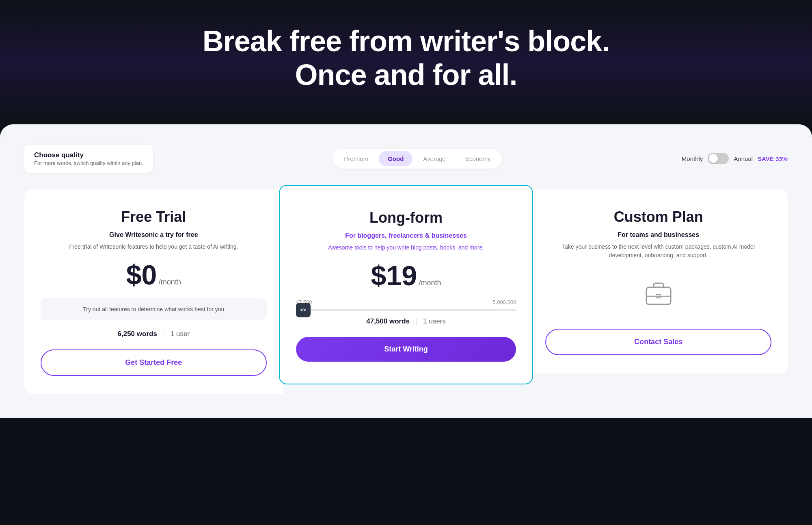 Image resolution: width=812 pixels, height=525 pixels. I want to click on free-trial-words: 6,250 words, so click(137, 334).